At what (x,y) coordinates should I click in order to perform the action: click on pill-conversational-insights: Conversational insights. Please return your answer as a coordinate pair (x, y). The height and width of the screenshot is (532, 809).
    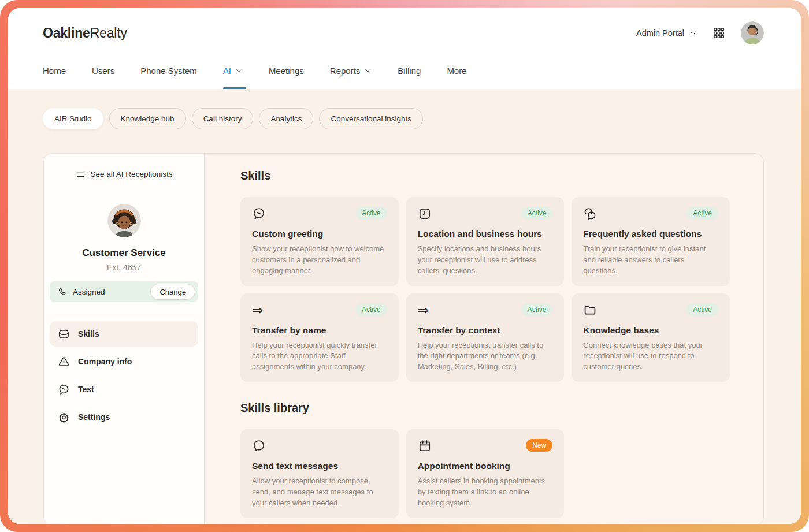
    Looking at the image, I should click on (371, 119).